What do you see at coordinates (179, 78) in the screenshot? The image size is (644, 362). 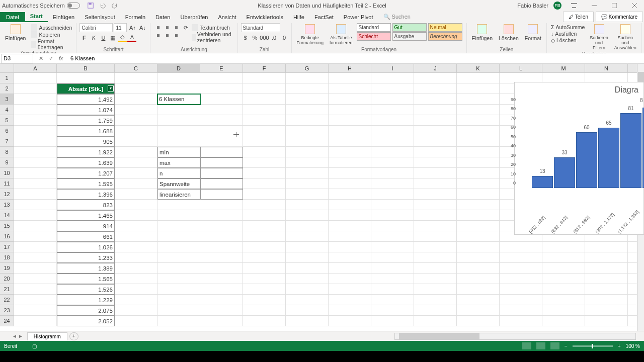 I see `cell-D1` at bounding box center [179, 78].